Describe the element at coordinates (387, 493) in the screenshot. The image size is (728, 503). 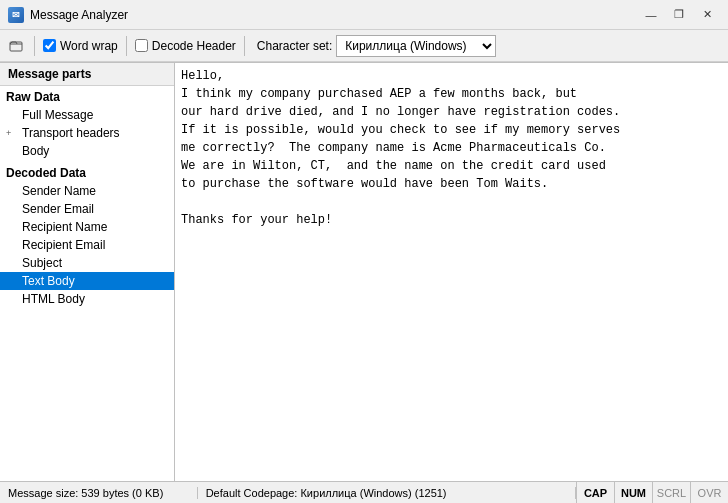
I see `status-codepage: Default Codepage: Кириллица (Windows) (1…` at that location.